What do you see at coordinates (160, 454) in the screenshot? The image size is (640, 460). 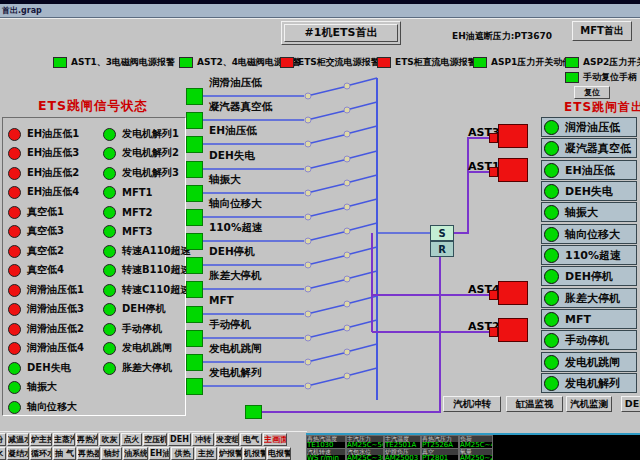 I see `taskbar-btn-eh-oil: EH油` at bounding box center [160, 454].